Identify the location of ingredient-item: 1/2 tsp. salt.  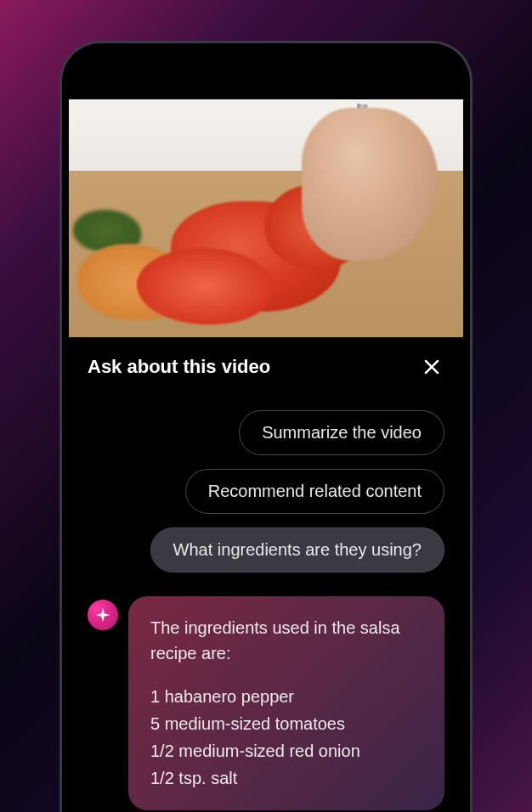
(286, 778).